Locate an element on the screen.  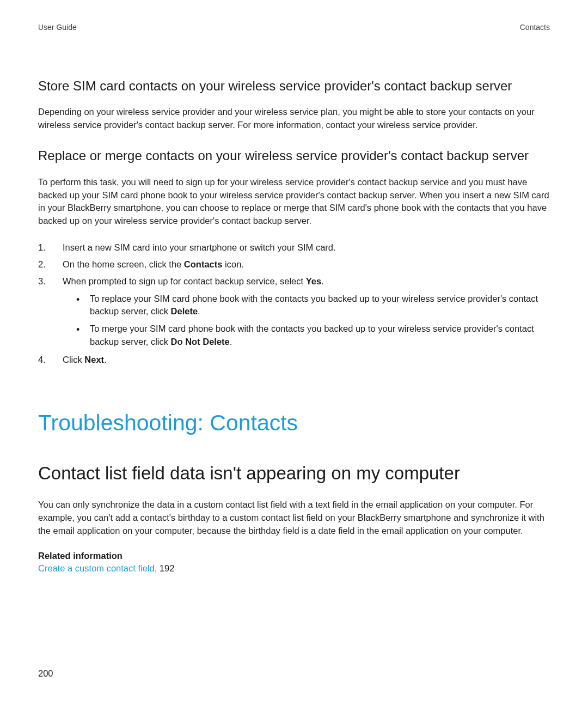
step-item: Insert a new SIM card into your smartpho… is located at coordinates (294, 247).